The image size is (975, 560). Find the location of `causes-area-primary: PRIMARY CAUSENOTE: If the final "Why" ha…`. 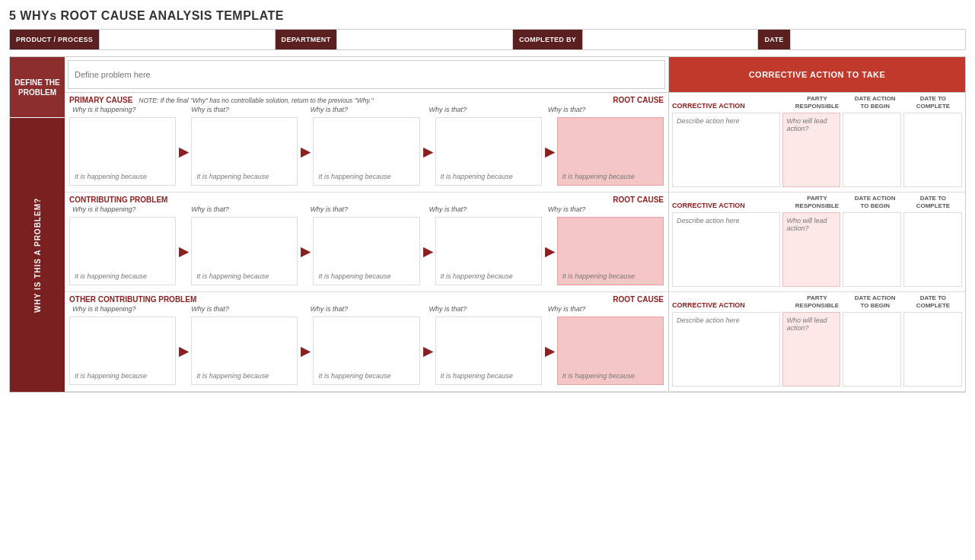

causes-area-primary: PRIMARY CAUSENOTE: If the final "Why" ha… is located at coordinates (367, 142).